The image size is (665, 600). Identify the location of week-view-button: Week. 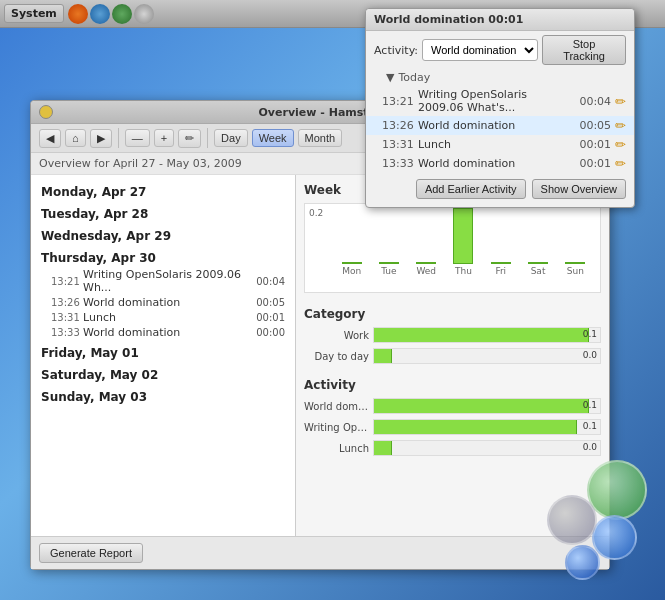
(273, 138).